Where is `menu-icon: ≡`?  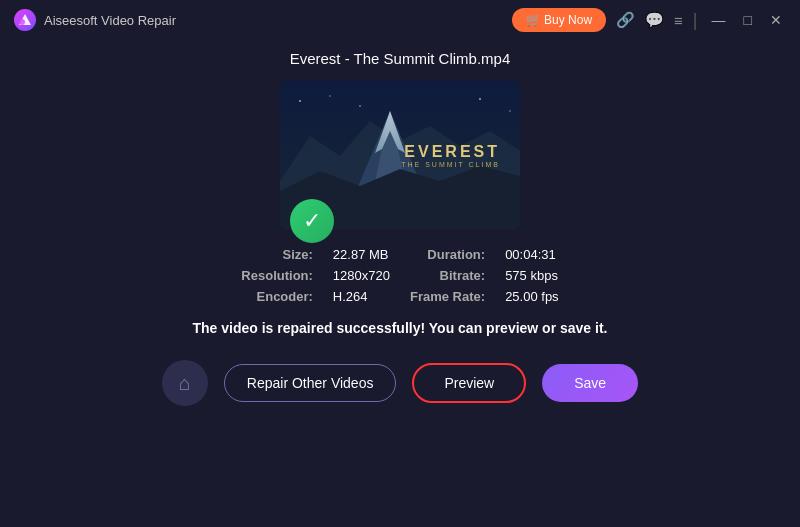 menu-icon: ≡ is located at coordinates (678, 20).